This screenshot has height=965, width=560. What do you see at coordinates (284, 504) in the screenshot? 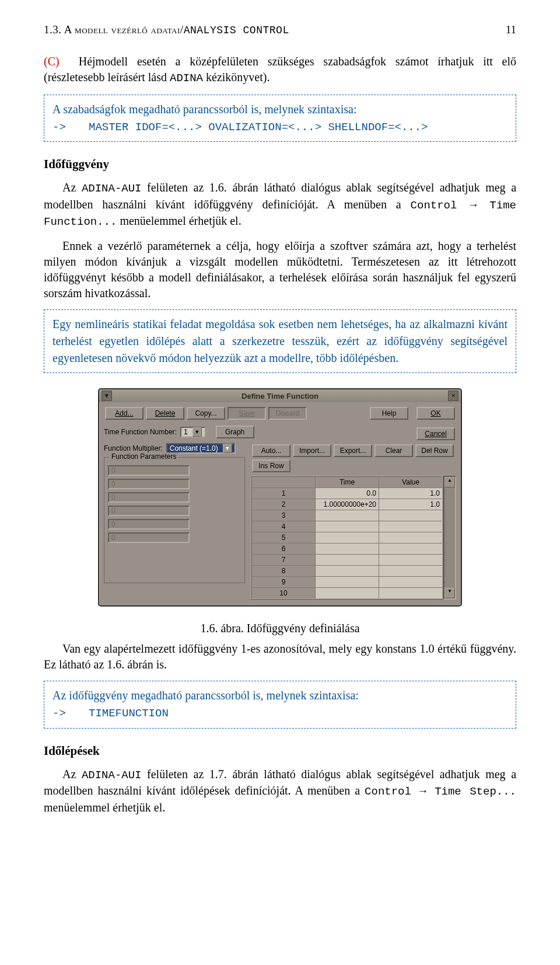
I see `row-2-header: 2` at bounding box center [284, 504].